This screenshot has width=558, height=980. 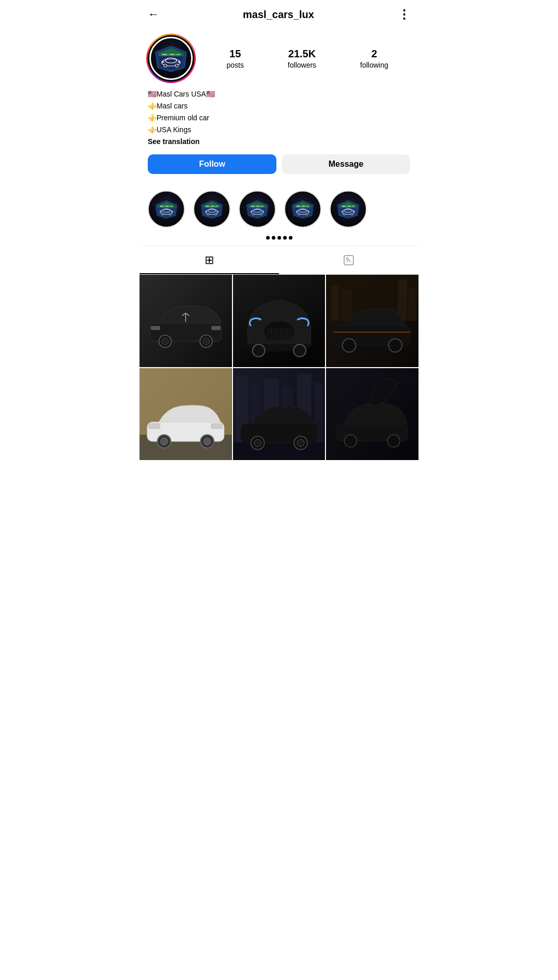 What do you see at coordinates (235, 54) in the screenshot?
I see `posts-count: 15` at bounding box center [235, 54].